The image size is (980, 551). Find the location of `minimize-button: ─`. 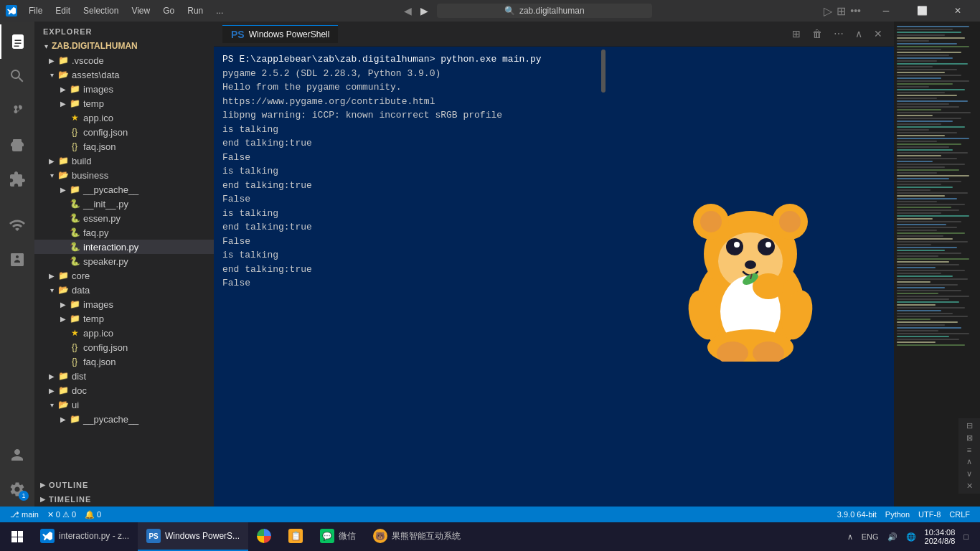

minimize-button: ─ is located at coordinates (886, 11).